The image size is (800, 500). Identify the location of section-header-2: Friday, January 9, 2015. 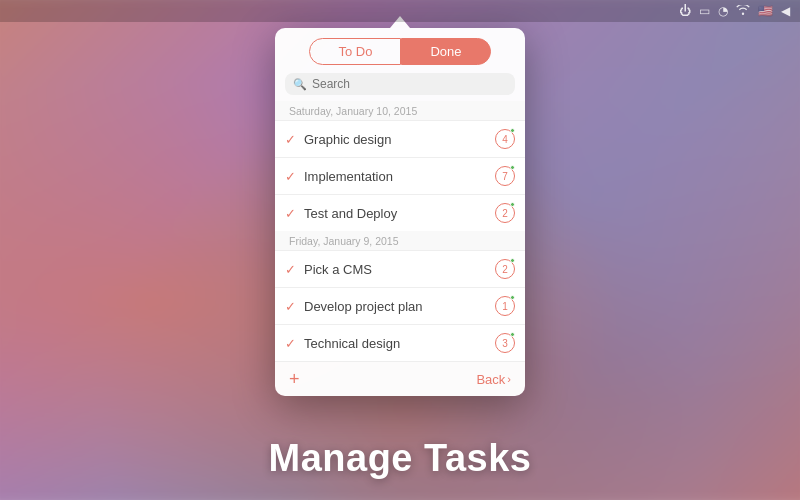
(400, 240).